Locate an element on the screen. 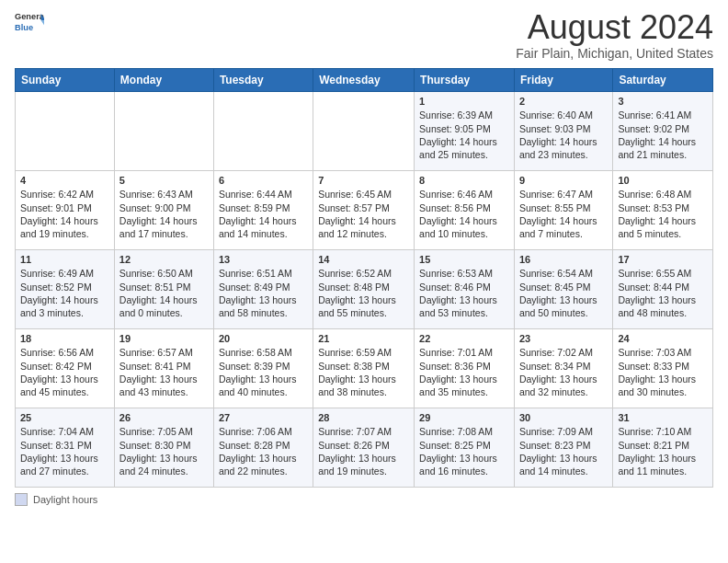 Image resolution: width=728 pixels, height=563 pixels. day-detail: and 12 minutes. is located at coordinates (364, 234).